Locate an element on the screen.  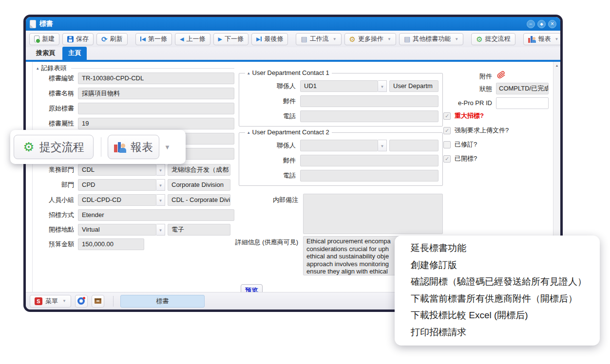
tender-method-field: Etender is located at coordinates (156, 215).